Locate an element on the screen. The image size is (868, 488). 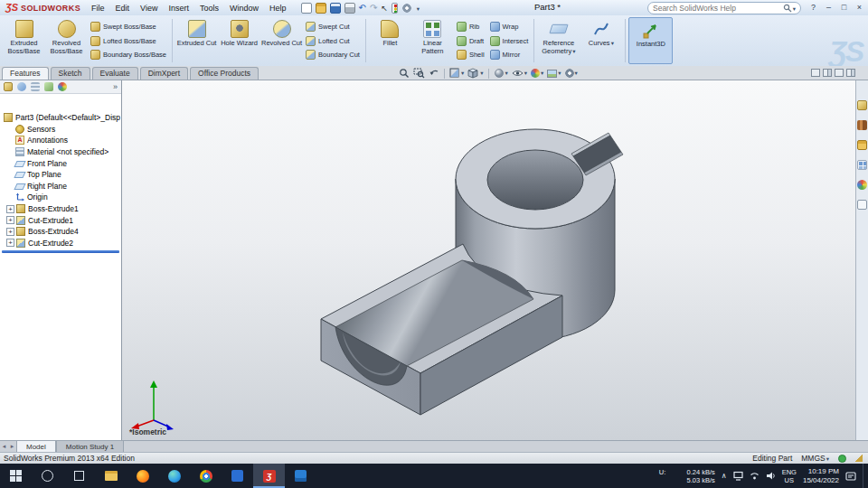
property-manager-tab-icon is located at coordinates (22, 87).